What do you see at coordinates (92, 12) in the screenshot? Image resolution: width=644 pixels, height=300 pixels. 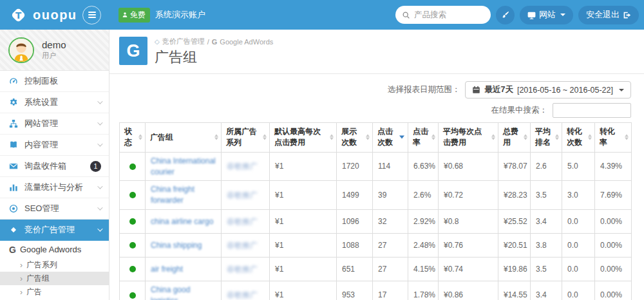 I see `hamburger-icon` at bounding box center [92, 12].